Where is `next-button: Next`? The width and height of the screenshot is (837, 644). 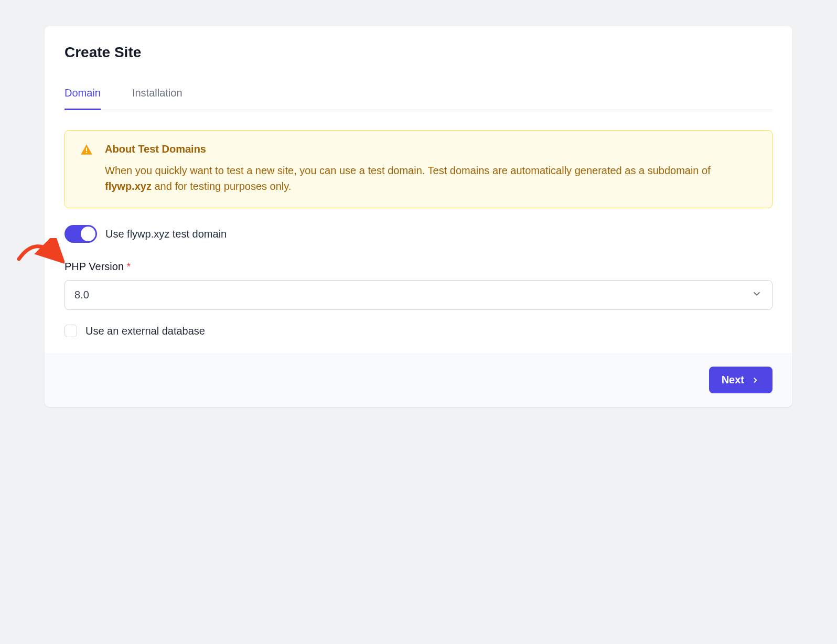 next-button: Next is located at coordinates (741, 380).